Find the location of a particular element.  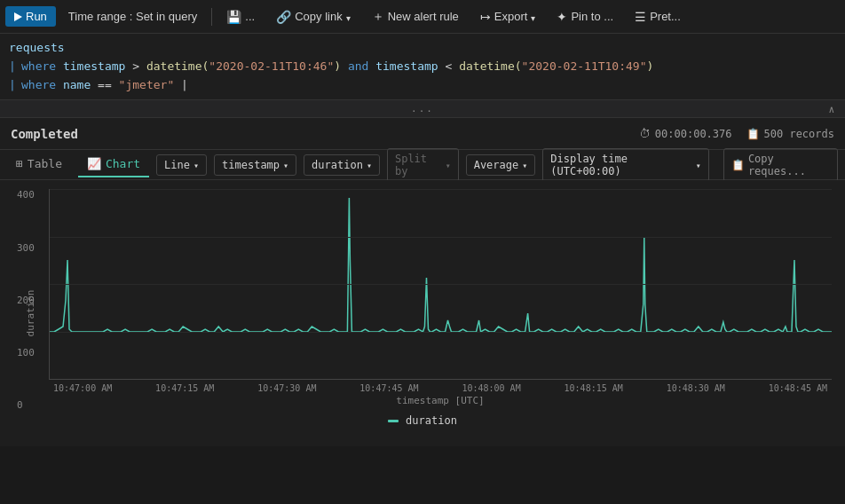

save-label: ... is located at coordinates (250, 16).